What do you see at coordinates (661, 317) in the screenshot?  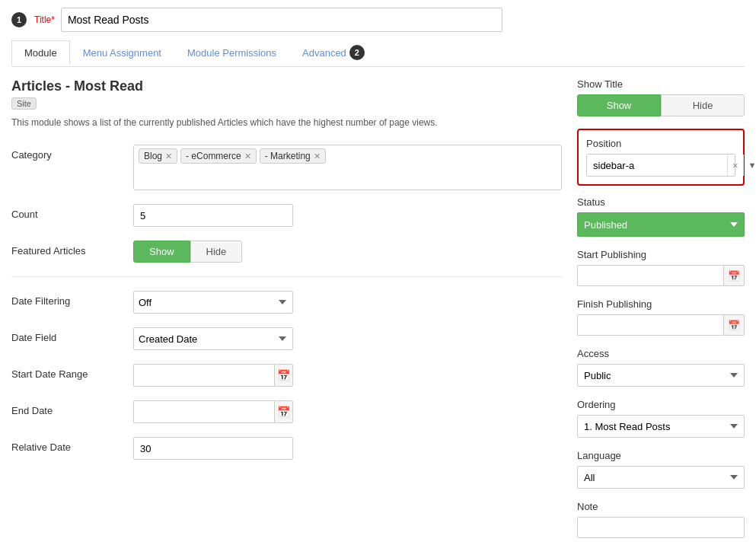 I see `finish-publishing-section: Finish Publishing 📅` at bounding box center [661, 317].